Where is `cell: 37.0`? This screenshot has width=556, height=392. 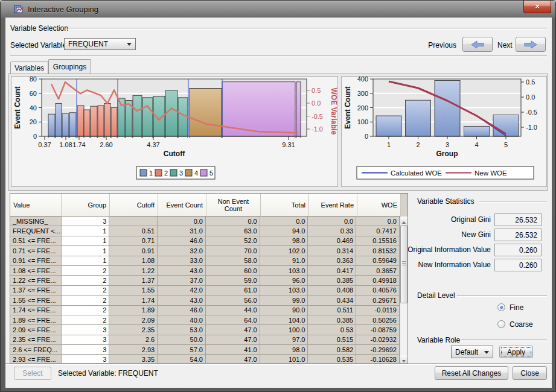 cell: 37.0 is located at coordinates (182, 280).